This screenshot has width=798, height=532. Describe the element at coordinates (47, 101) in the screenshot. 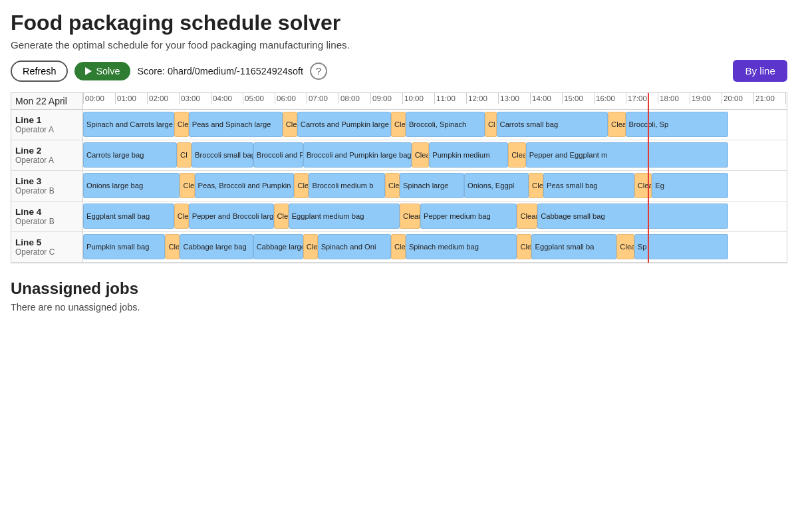

I see `gantt-date-label: Mon 22 April` at that location.